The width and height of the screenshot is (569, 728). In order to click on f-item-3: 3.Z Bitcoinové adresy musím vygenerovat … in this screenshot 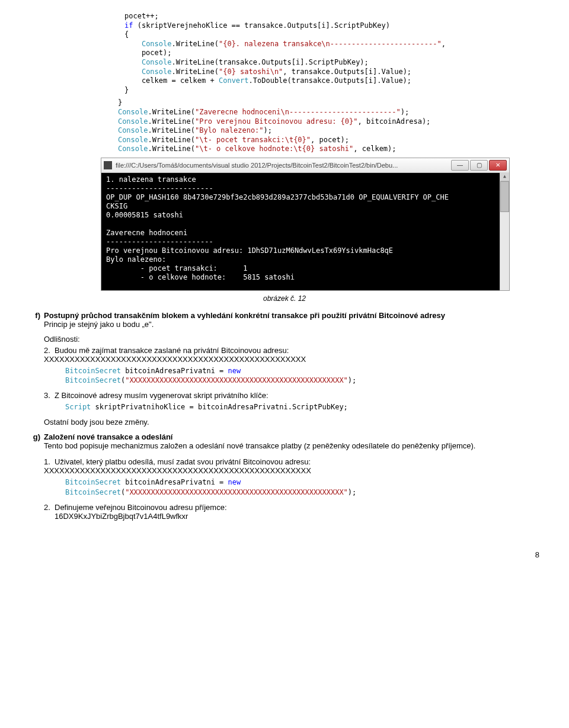, I will do `click(295, 396)`.